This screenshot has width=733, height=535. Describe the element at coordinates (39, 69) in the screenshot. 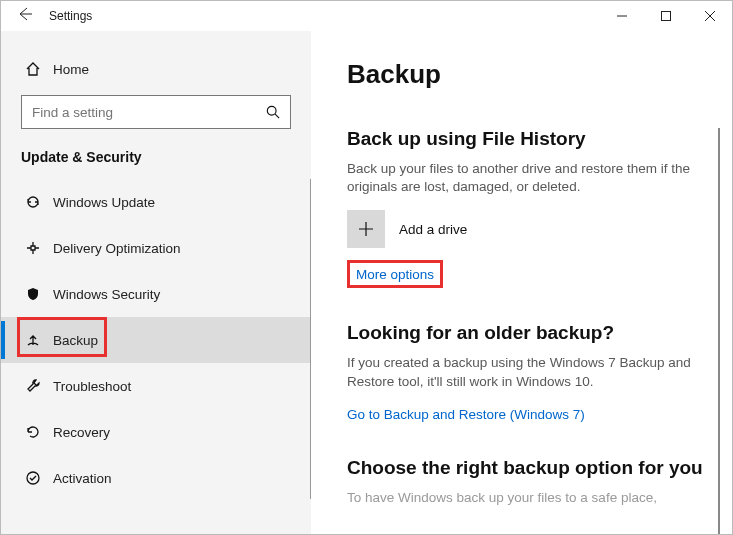

I see `home-icon` at that location.